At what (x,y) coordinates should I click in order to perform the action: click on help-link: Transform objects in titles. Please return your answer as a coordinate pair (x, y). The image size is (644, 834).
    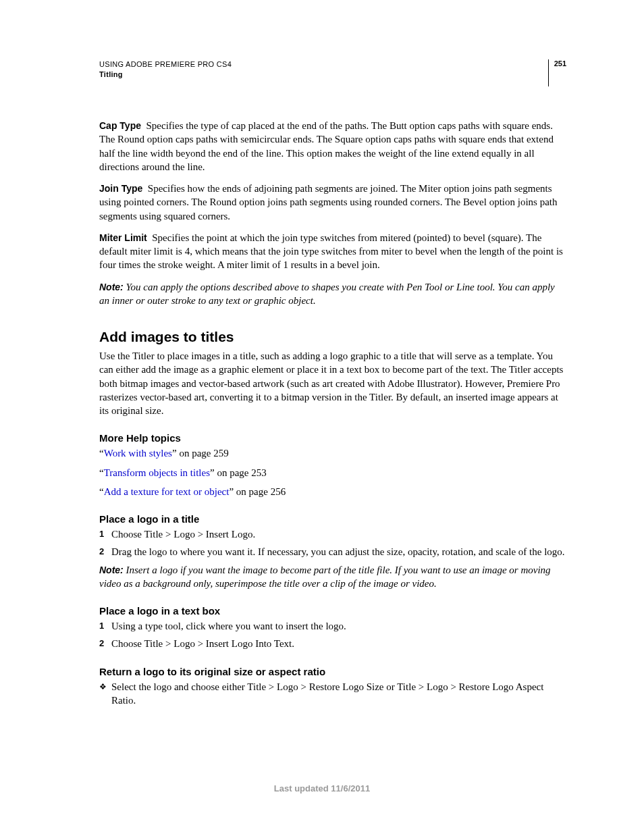
    Looking at the image, I should click on (157, 473).